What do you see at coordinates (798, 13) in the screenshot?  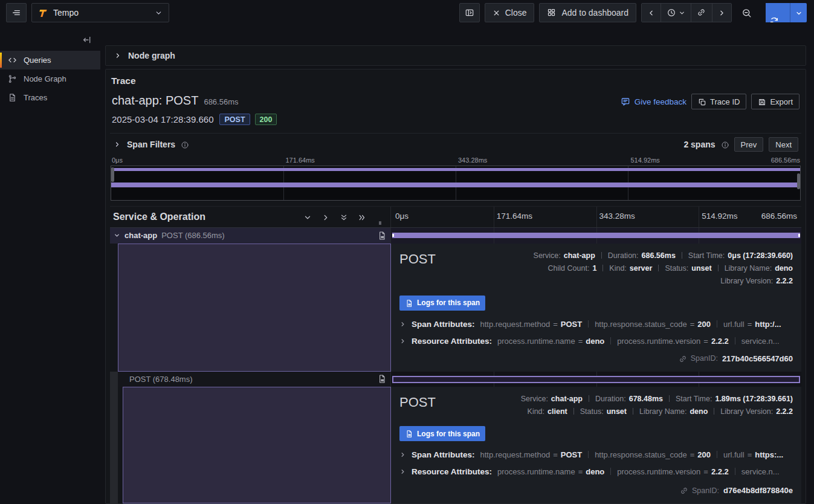 I see `run-query-interval-button` at bounding box center [798, 13].